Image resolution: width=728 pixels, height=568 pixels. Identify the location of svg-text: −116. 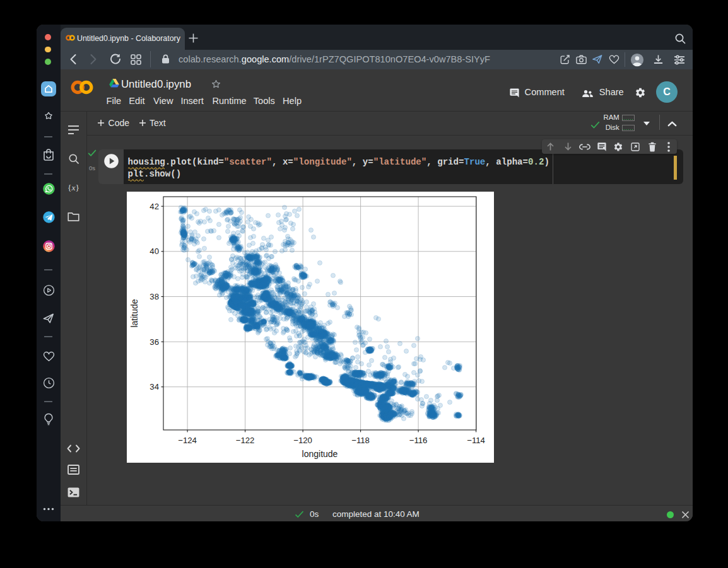
(418, 440).